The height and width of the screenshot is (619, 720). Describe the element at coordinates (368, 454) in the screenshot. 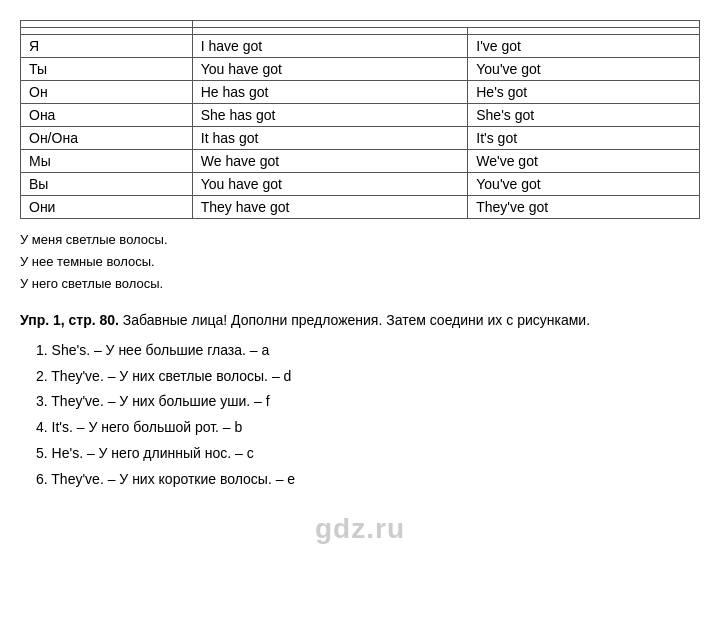

I see `list-item: 5. He's. – У него длинный нос. – c` at that location.